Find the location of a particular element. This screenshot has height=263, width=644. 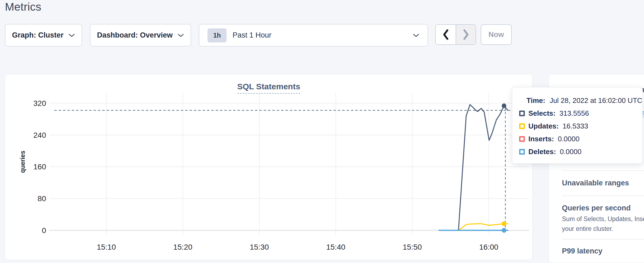

y-tick-label: 240 is located at coordinates (40, 135).